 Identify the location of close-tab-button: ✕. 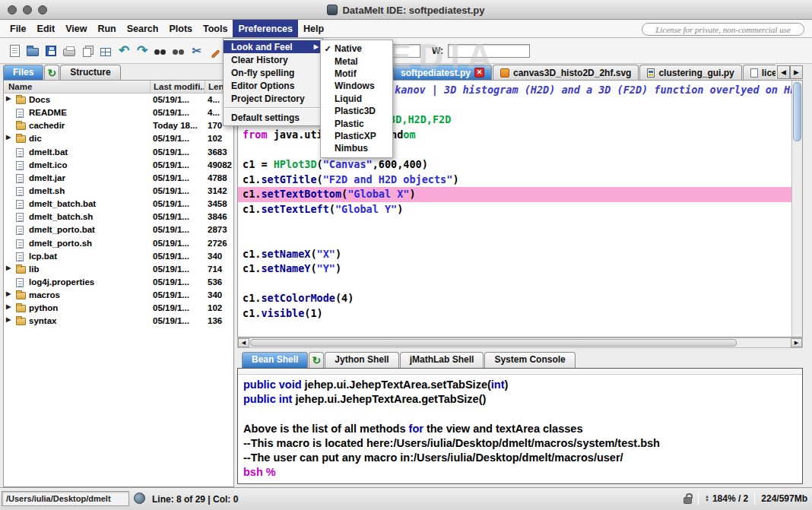
(479, 73).